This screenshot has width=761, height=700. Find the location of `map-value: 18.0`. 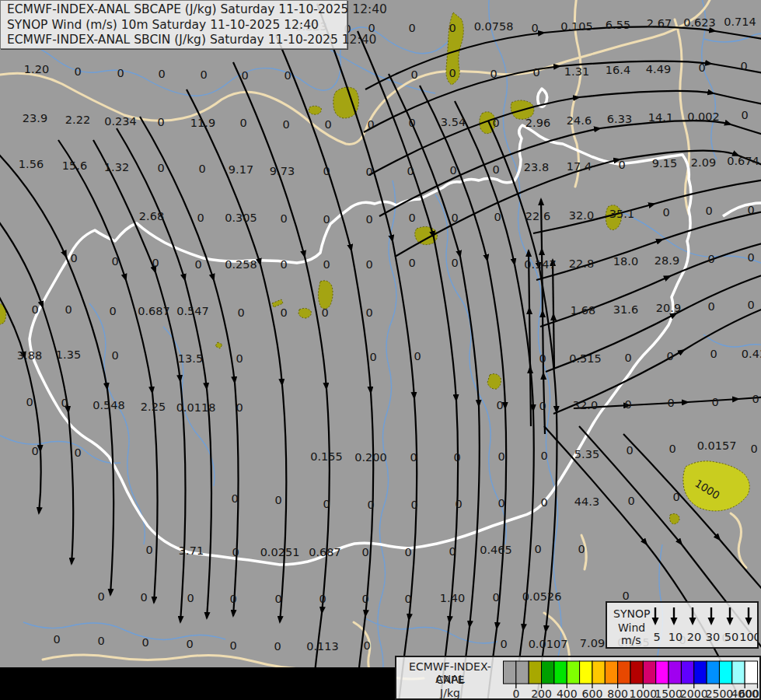

map-value: 18.0 is located at coordinates (626, 261).